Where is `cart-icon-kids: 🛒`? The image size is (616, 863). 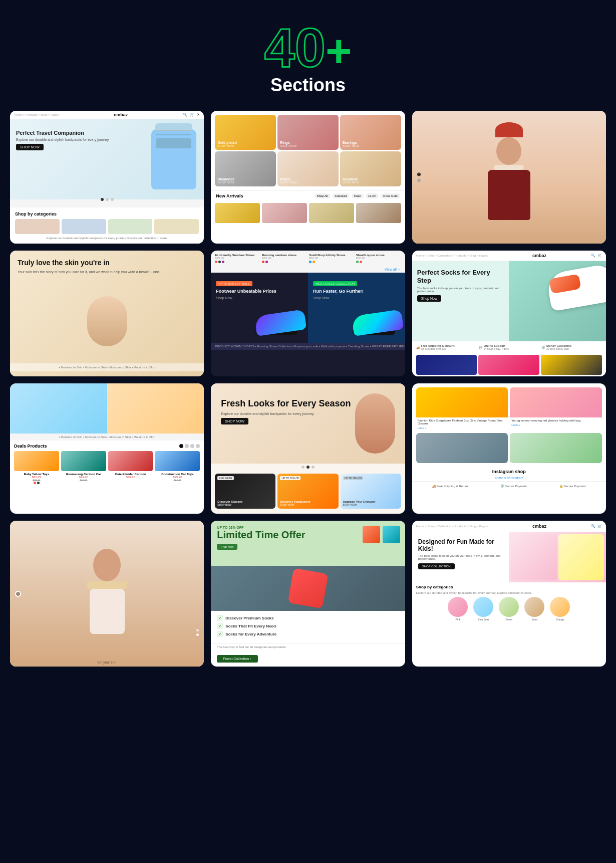 cart-icon-kids: 🛒 is located at coordinates (600, 526).